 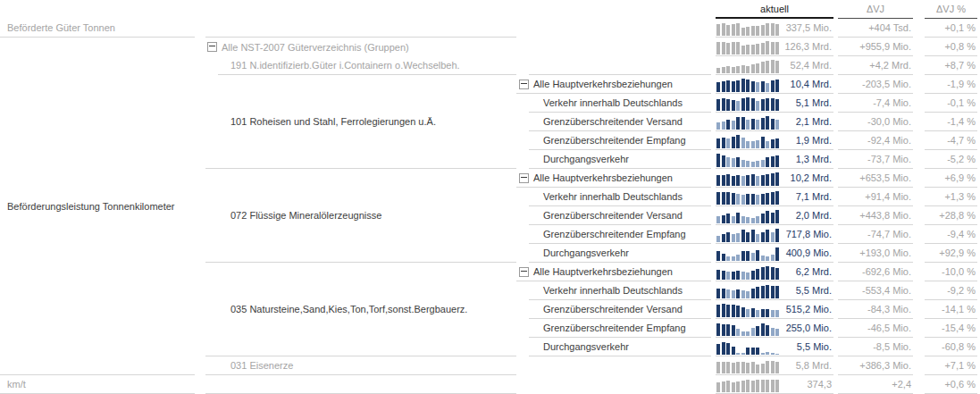 What do you see at coordinates (97, 29) in the screenshot?
I see `measure-row-header: Beförderte Güter Tonnen` at bounding box center [97, 29].